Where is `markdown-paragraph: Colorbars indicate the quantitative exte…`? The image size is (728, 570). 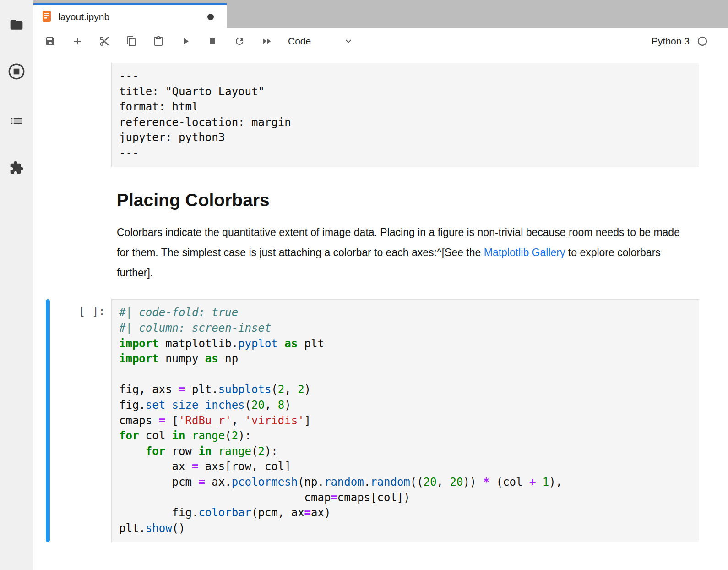
markdown-paragraph: Colorbars indicate the quantitative exte… is located at coordinates (402, 252).